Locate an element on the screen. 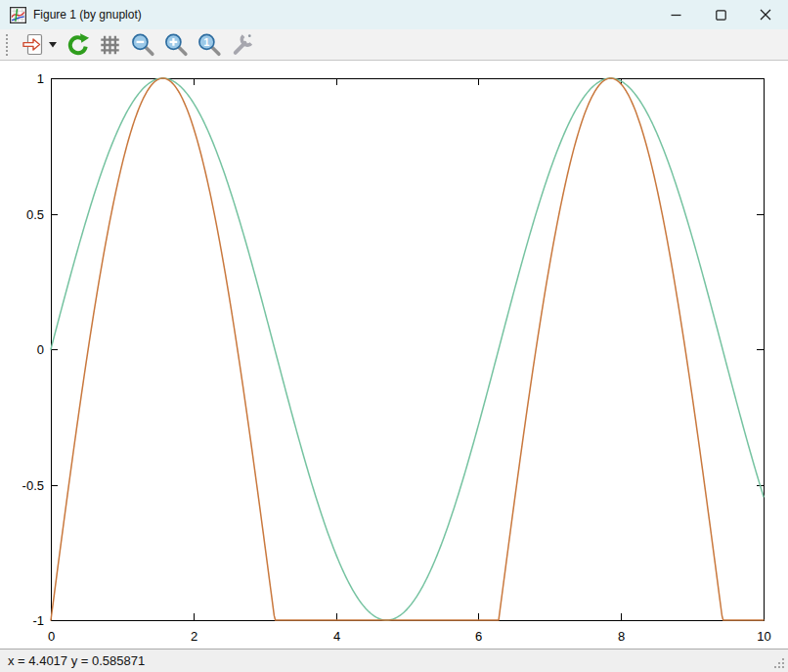 This screenshot has width=788, height=672. resize-grip is located at coordinates (779, 663).